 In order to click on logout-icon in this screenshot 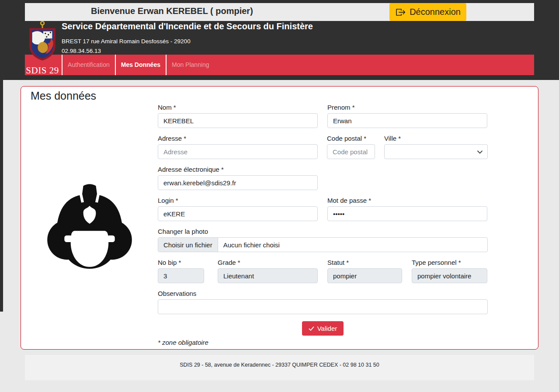, I will do `click(400, 12)`.